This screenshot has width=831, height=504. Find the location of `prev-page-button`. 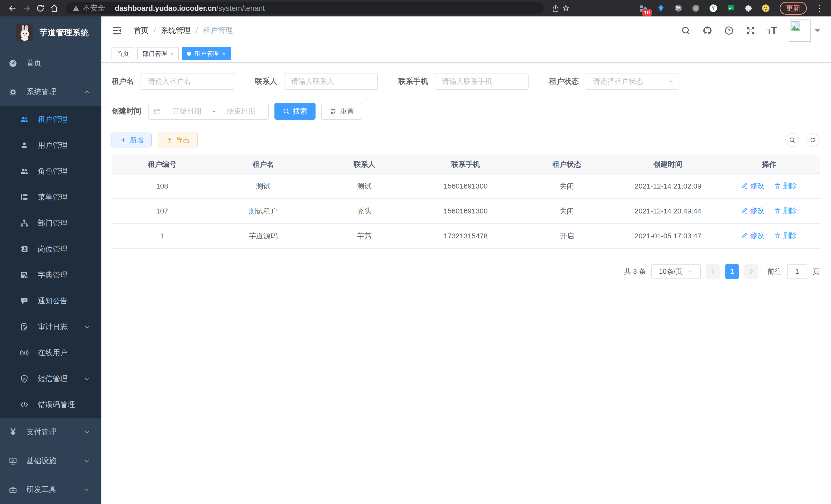

prev-page-button is located at coordinates (713, 272).